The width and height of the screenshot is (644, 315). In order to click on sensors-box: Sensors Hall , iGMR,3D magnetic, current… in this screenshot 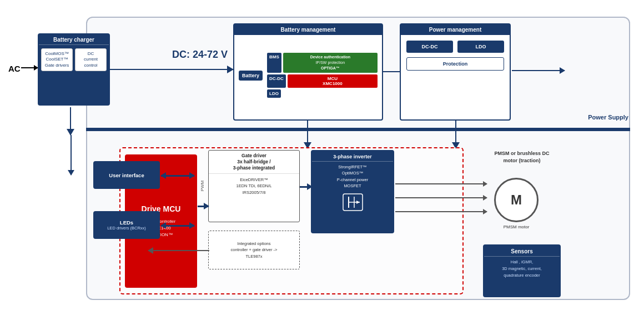, I will do `click(522, 271)`.